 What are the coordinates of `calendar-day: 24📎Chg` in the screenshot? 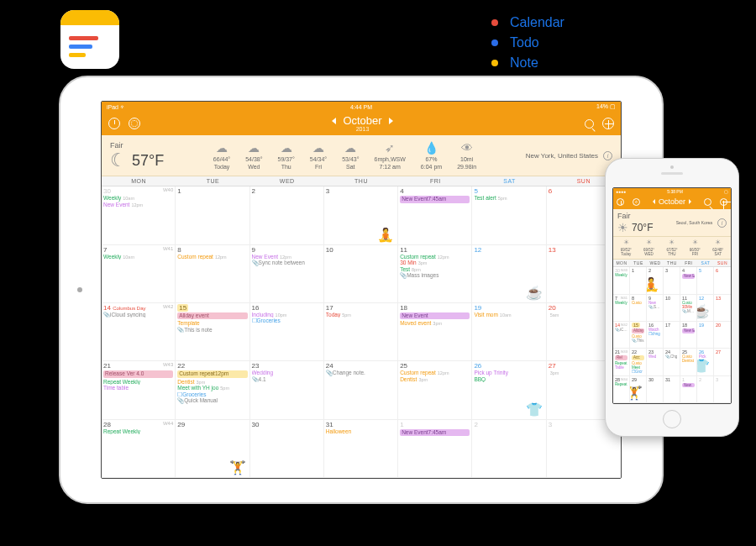 It's located at (672, 361).